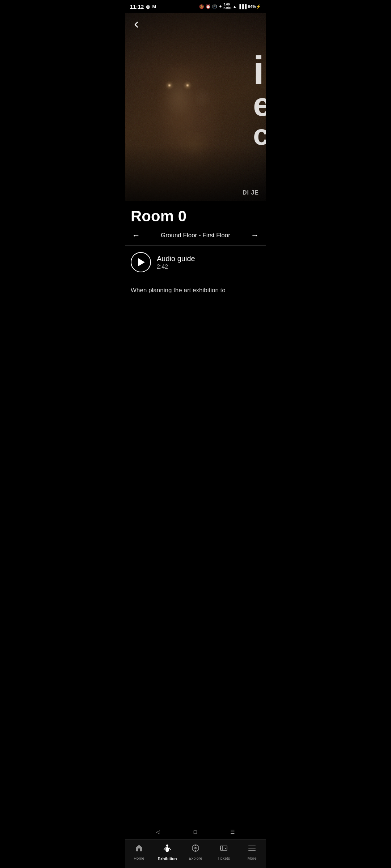 The width and height of the screenshot is (391, 868). What do you see at coordinates (243, 7) in the screenshot?
I see `signal-icon: ▐▐▐` at bounding box center [243, 7].